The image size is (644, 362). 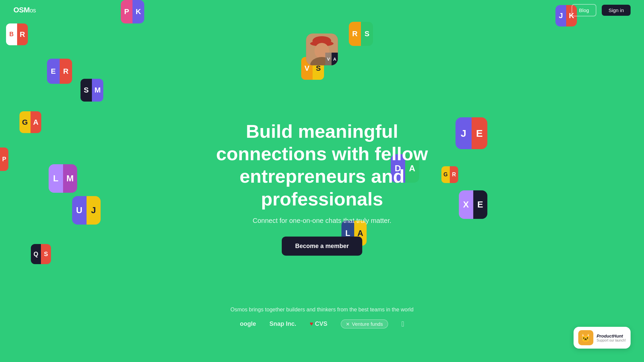 What do you see at coordinates (283, 324) in the screenshot?
I see `brand-snap: Snap Inc.` at bounding box center [283, 324].